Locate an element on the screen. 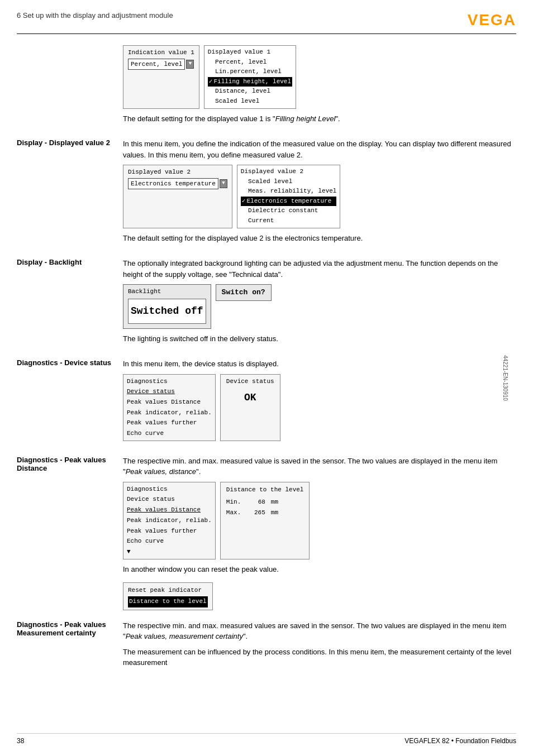 Image resolution: width=533 pixels, height=756 pixels. section-diag-device: Diagnostics - Device status In this menu… is located at coordinates (266, 402).